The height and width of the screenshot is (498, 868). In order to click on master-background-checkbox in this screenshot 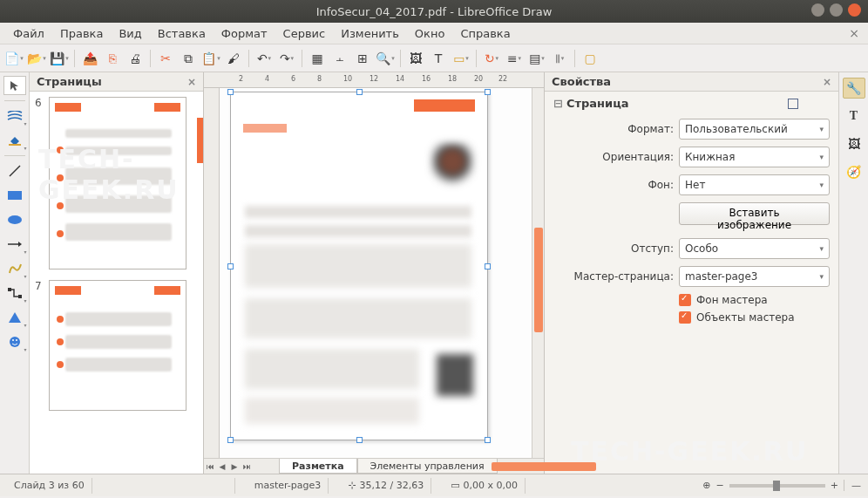, I will do `click(685, 300)`.